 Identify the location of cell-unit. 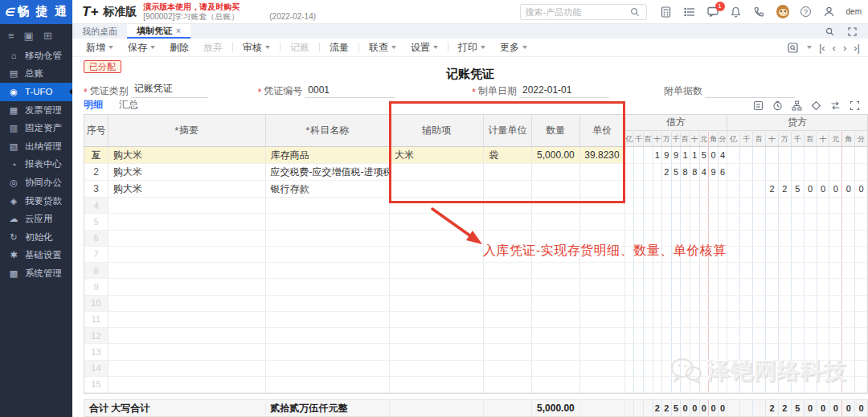
(508, 190).